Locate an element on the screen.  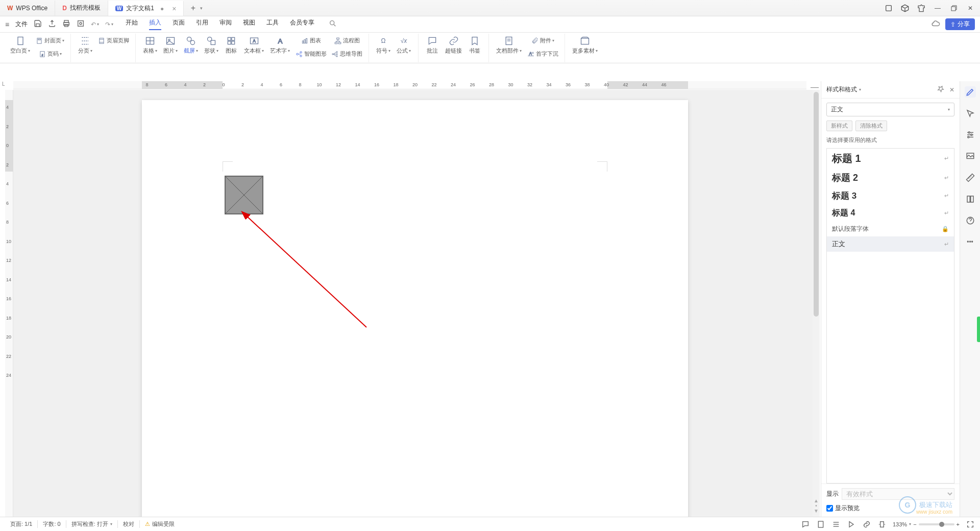
dropcap-button: A首字下沉 is located at coordinates (543, 54).